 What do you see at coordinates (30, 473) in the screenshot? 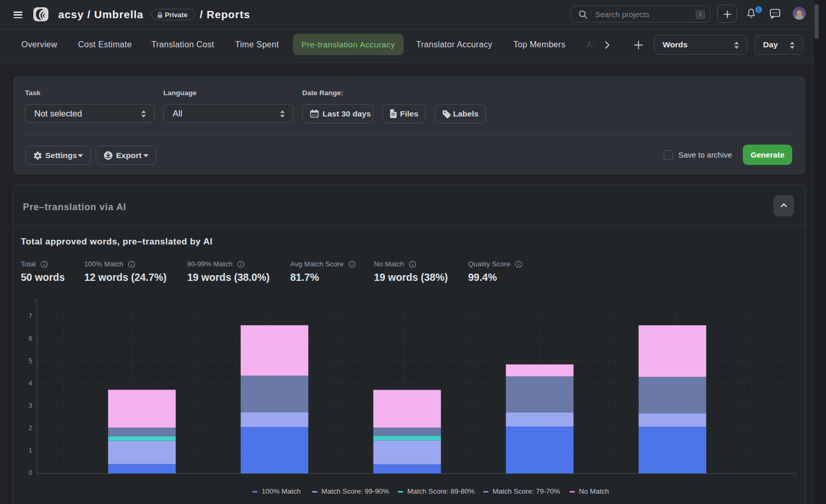
I see `svg-text: 0` at bounding box center [30, 473].